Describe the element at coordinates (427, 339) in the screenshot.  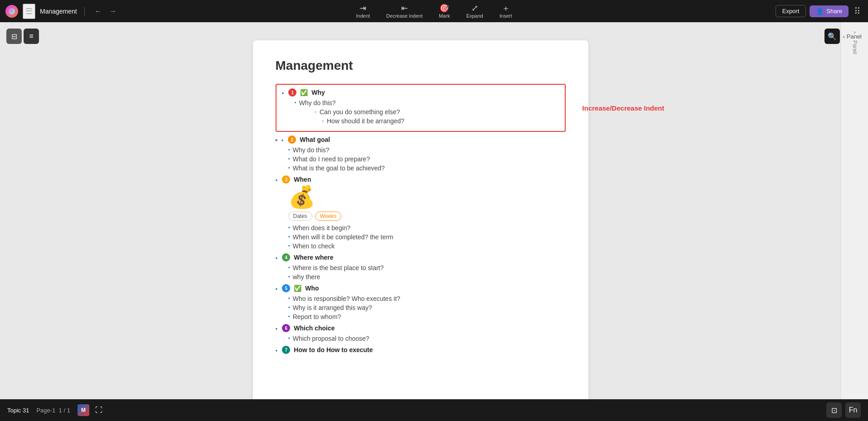
I see `list-item: ● Which proposal to choose?` at that location.